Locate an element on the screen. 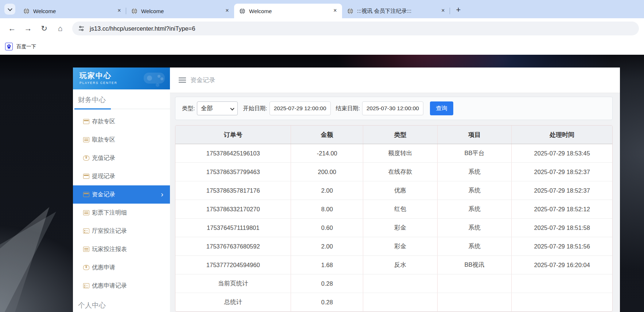 This screenshot has height=312, width=644. sidebar-menu-item: 彩票下注明细 › is located at coordinates (121, 213).